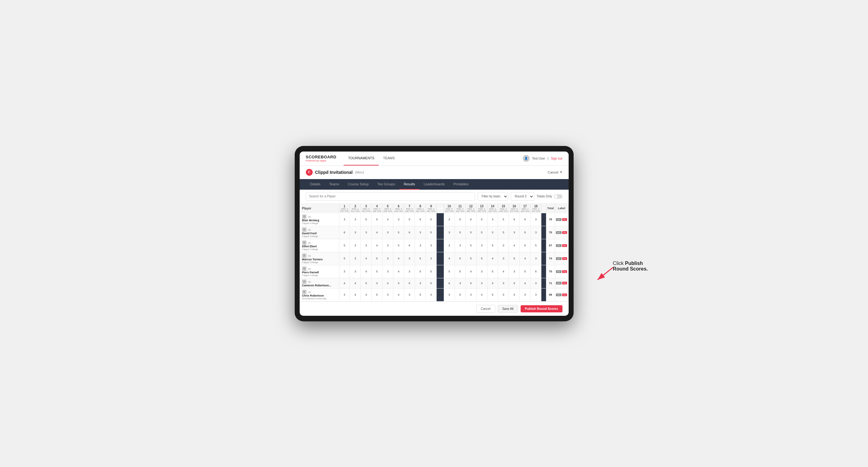 This screenshot has width=868, height=467. Describe the element at coordinates (471, 294) in the screenshot. I see `hole-12-score: 3` at that location.